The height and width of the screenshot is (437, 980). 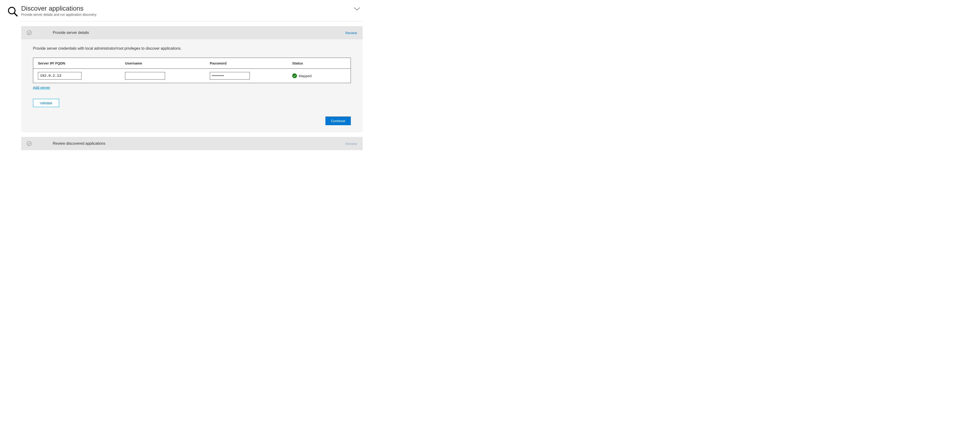 I want to click on server-ip-input, so click(x=60, y=76).